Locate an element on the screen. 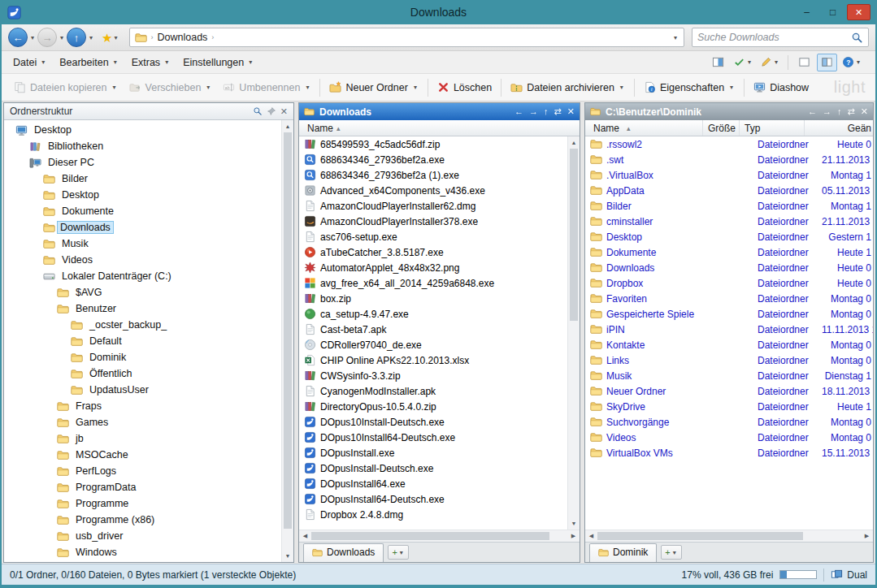  tree-item-desktop: Desktop is located at coordinates (143, 130).